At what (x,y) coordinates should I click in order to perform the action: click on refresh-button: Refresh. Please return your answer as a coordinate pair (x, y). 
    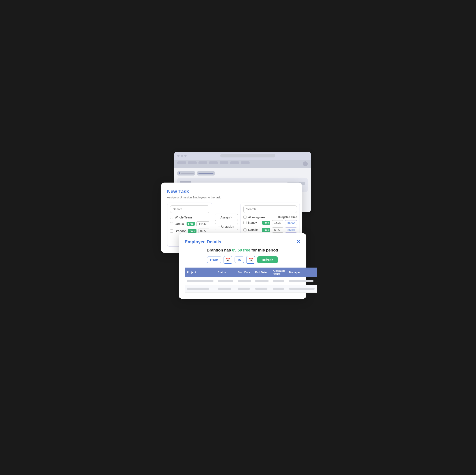
    Looking at the image, I should click on (267, 260).